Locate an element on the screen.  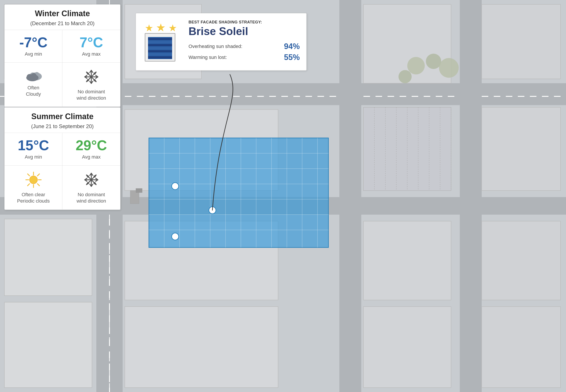
winter-wind-cell: No dominantwind direction is located at coordinates (91, 84).